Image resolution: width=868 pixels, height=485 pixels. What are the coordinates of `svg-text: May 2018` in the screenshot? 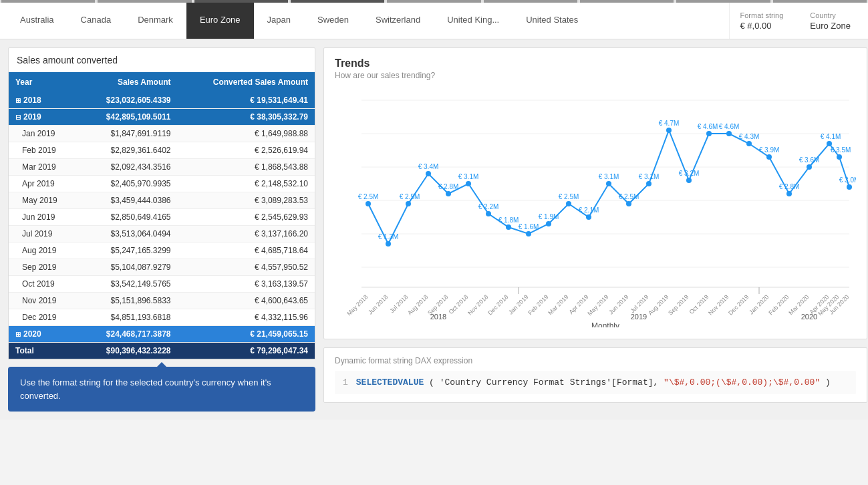 It's located at (357, 305).